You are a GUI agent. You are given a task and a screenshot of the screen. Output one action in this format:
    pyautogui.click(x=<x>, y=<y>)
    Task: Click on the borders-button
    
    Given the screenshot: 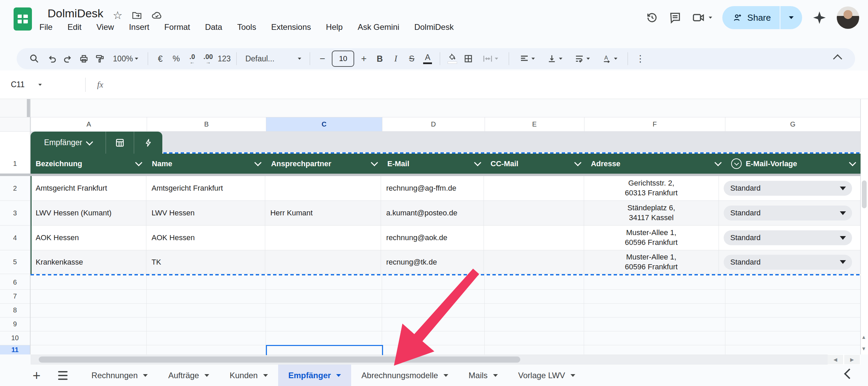 What is the action you would take?
    pyautogui.click(x=468, y=59)
    